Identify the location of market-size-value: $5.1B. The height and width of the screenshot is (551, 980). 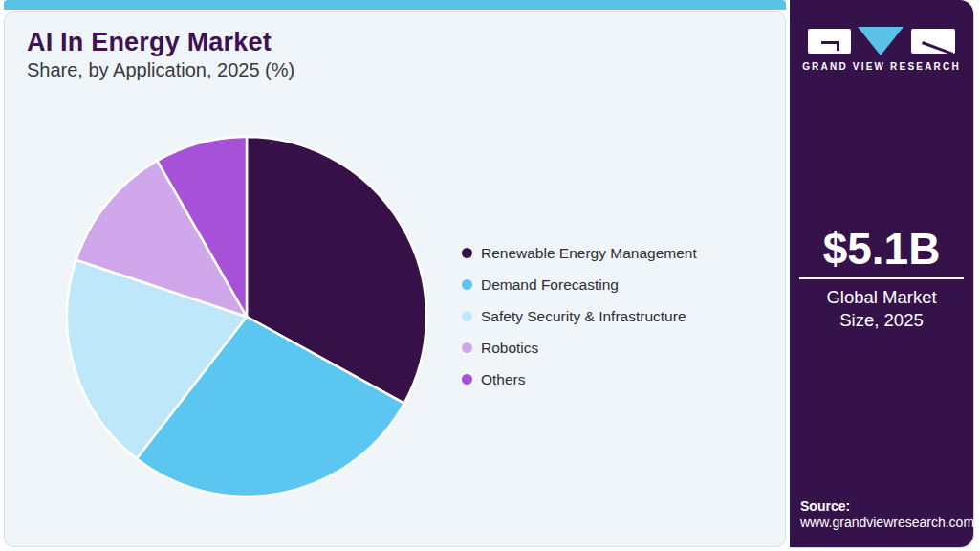
(882, 249).